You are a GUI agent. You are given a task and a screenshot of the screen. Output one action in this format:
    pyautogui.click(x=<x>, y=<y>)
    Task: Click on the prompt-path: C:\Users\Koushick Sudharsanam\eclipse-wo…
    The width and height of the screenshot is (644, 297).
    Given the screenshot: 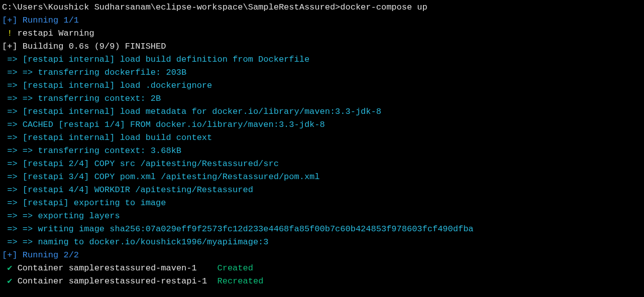 What is the action you would take?
    pyautogui.click(x=171, y=7)
    